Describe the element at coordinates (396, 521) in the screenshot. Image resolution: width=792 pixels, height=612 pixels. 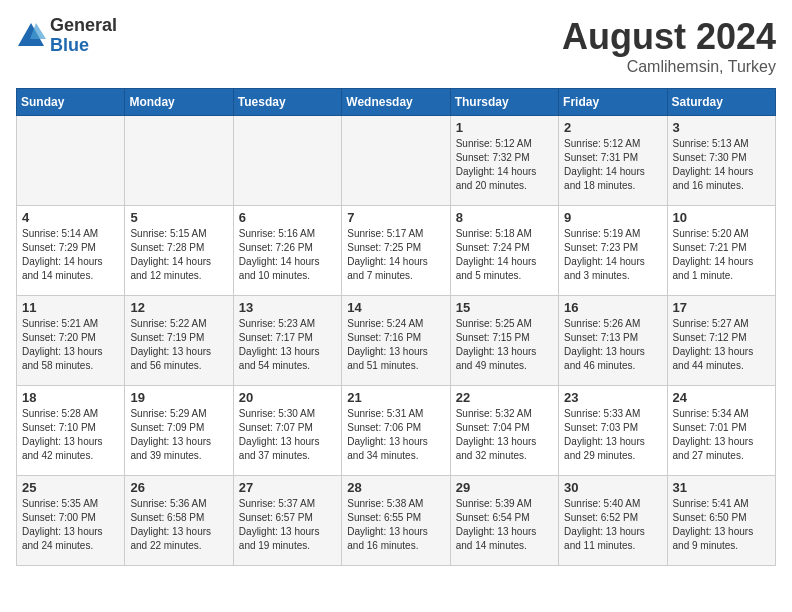
I see `week-row-5: 25Sunrise: 5:35 AM Sunset: 7:00 PM Dayli…` at that location.